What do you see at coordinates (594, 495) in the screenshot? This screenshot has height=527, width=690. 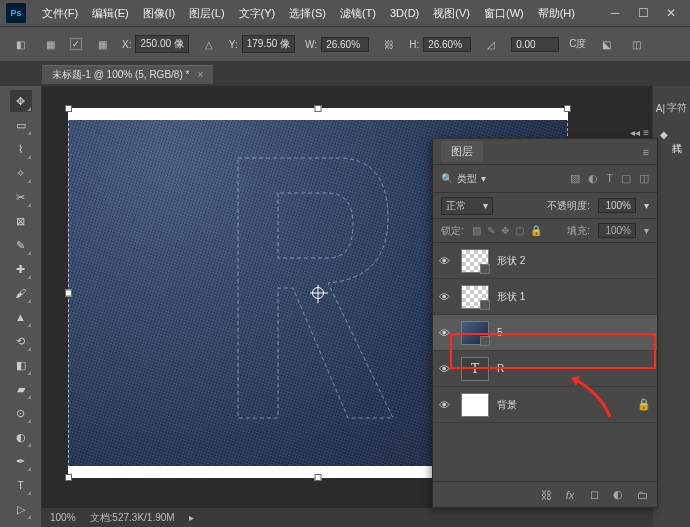 I see `mask-icon: ◻` at bounding box center [594, 495].